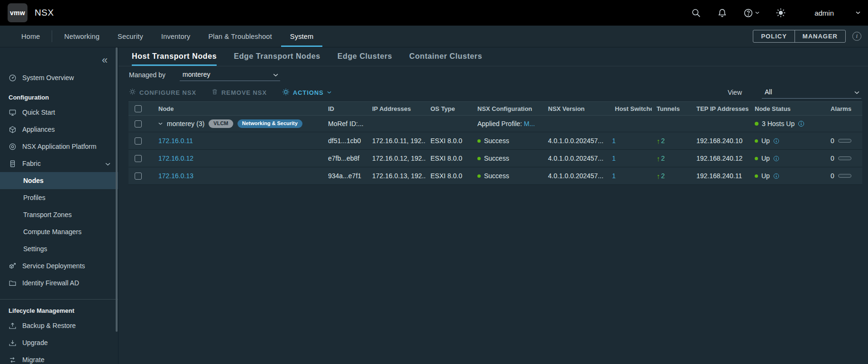 The height and width of the screenshot is (364, 868). What do you see at coordinates (696, 13) in the screenshot?
I see `search-icon` at bounding box center [696, 13].